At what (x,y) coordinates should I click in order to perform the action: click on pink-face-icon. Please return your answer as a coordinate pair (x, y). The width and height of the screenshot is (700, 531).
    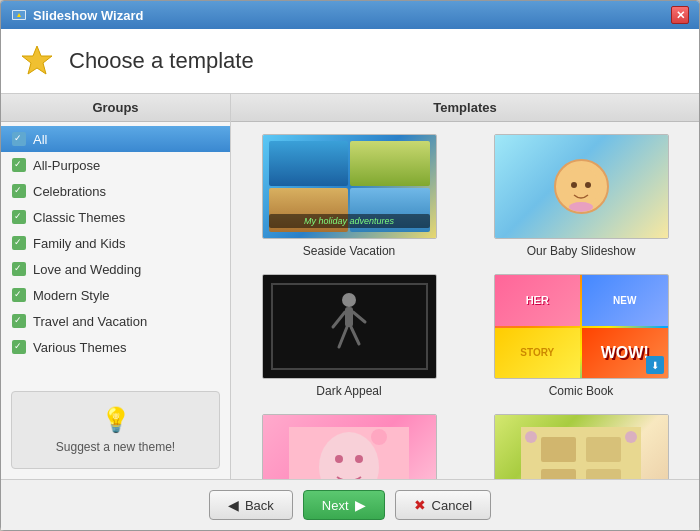
    Looking at the image, I should click on (349, 454).